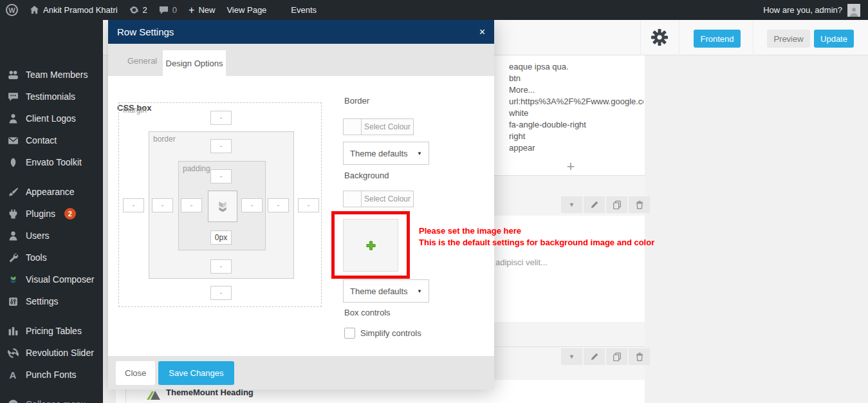 Image resolution: width=868 pixels, height=403 pixels. What do you see at coordinates (51, 279) in the screenshot?
I see `sidebar-item-visual-composer: Visual Composer` at bounding box center [51, 279].